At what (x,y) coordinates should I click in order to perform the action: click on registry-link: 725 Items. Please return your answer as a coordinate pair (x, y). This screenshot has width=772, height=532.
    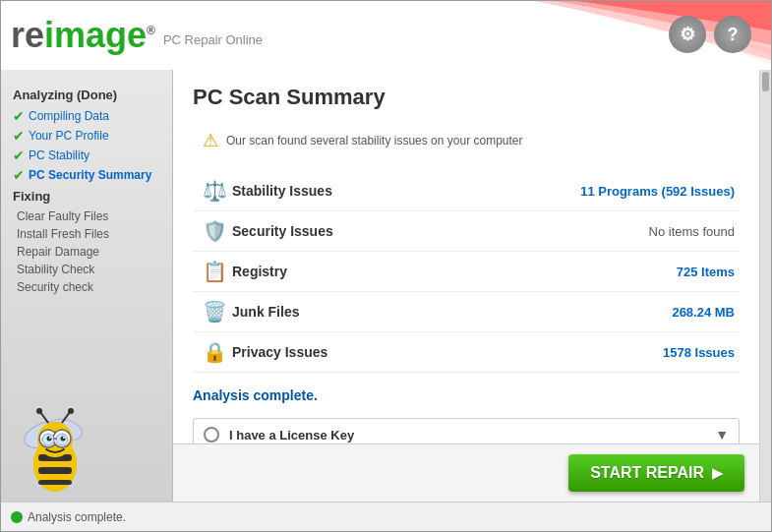
    Looking at the image, I should click on (706, 271).